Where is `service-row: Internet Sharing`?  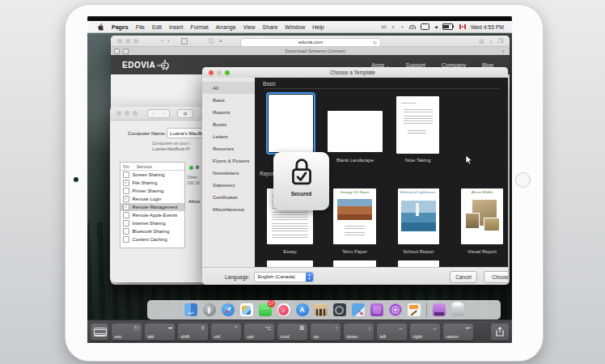 service-row: Internet Sharing is located at coordinates (152, 223).